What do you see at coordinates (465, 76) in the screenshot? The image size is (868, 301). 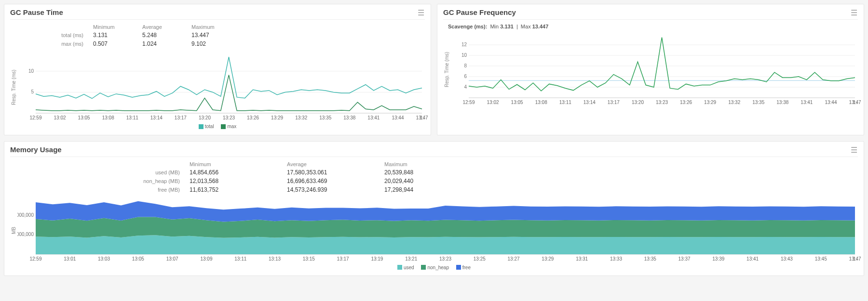 I see `svg-text: 6` at bounding box center [465, 76].